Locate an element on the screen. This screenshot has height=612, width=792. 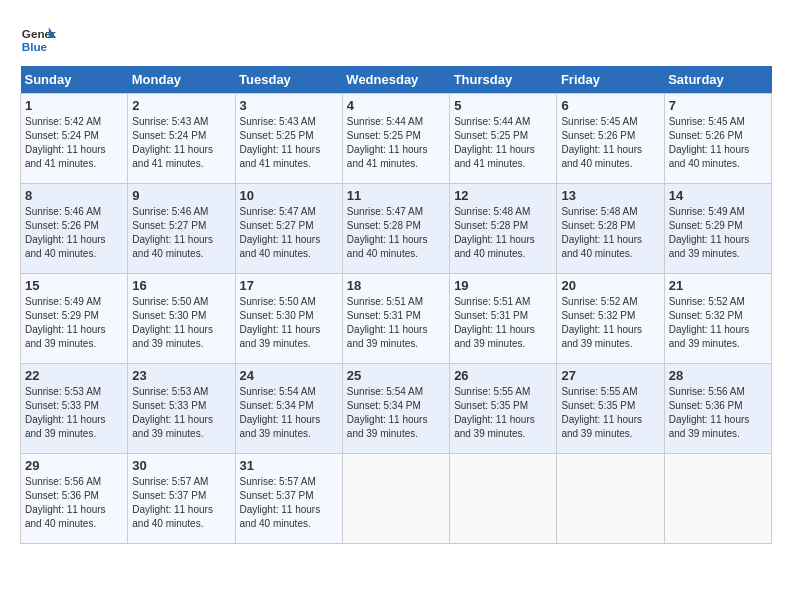
calendar-cell: 9 Sunrise: 5:46 AM Sunset: 5:27 PM Dayli… is located at coordinates (182, 229).